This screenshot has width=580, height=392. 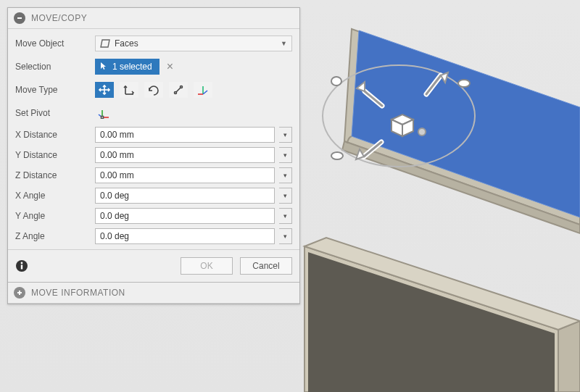 I want to click on move-type-scale-uniform, so click(x=178, y=90).